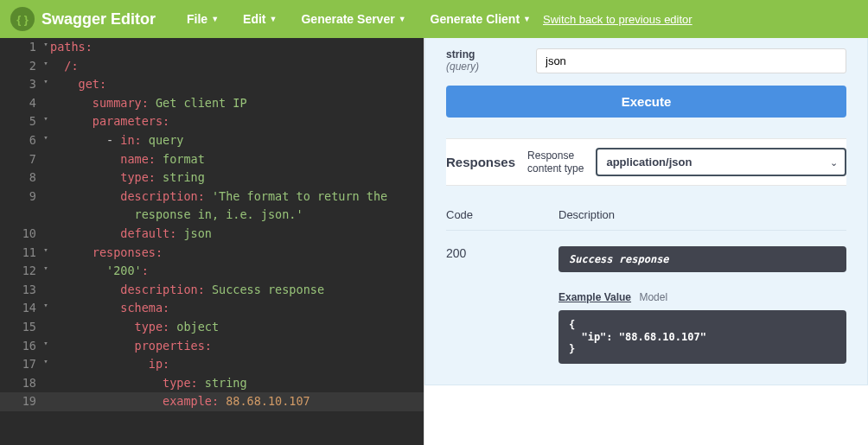 This screenshot has width=868, height=445. What do you see at coordinates (21, 346) in the screenshot?
I see `line-number: 16` at bounding box center [21, 346].